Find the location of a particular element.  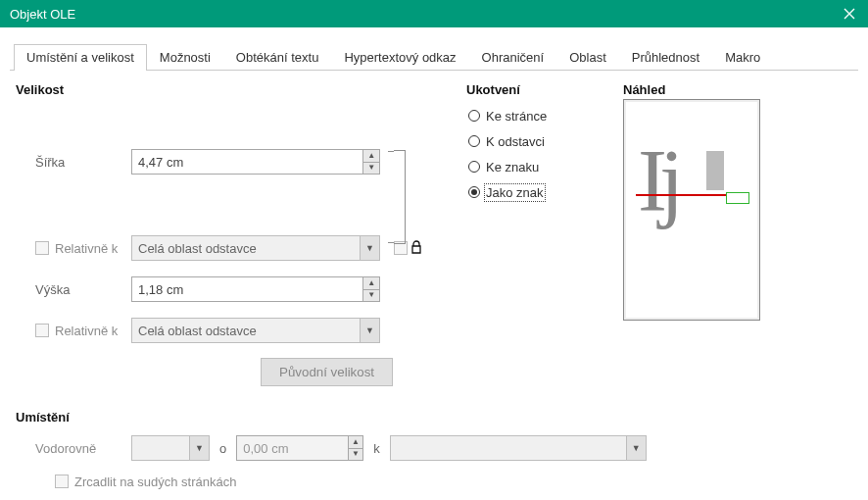

horiz-at-input: ▲▼ is located at coordinates (300, 448).